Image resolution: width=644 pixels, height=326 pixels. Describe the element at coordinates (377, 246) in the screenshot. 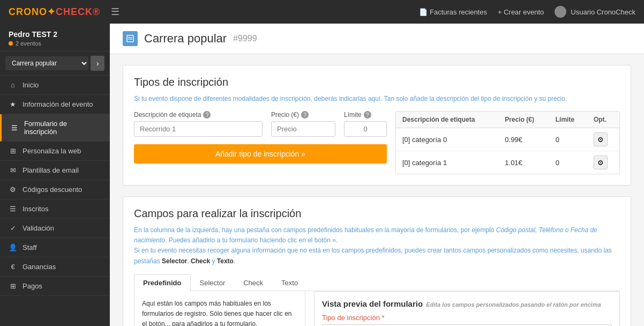

I see `campos-desc: En la columna de la izquierda, hay una p…` at that location.